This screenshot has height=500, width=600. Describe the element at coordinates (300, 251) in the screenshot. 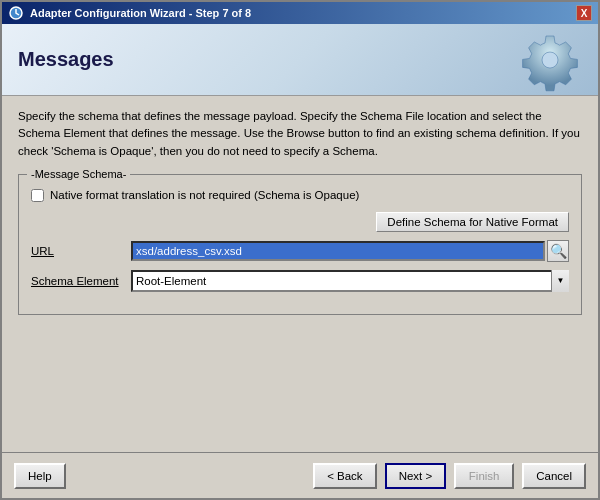

I see `url-row: URL 🔍` at that location.